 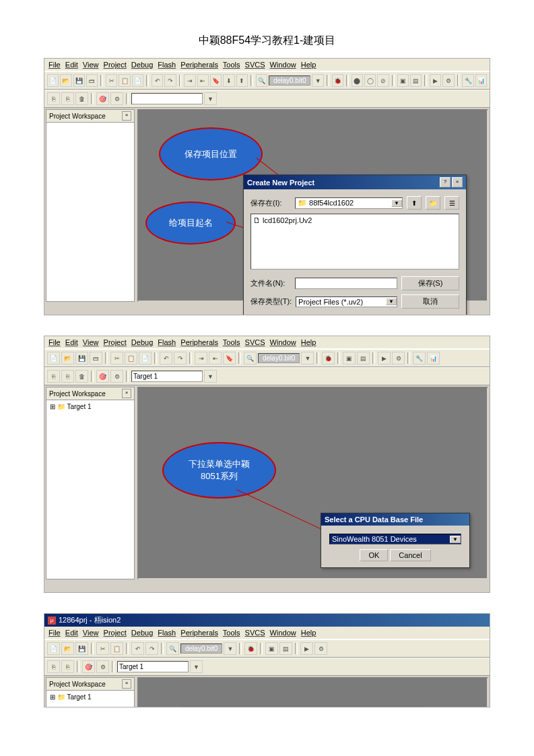 I want to click on undo-icon: ↶, so click(x=158, y=81).